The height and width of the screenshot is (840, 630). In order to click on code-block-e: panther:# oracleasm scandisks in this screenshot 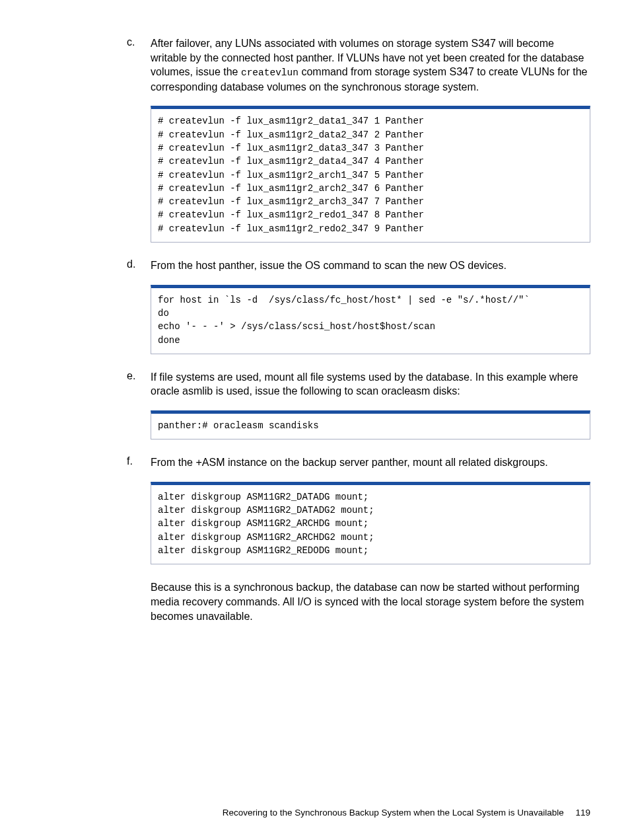, I will do `click(370, 425)`.